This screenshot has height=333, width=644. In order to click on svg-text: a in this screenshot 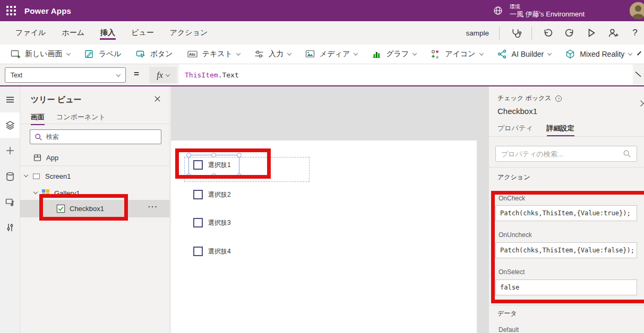, I will do `click(437, 57)`.